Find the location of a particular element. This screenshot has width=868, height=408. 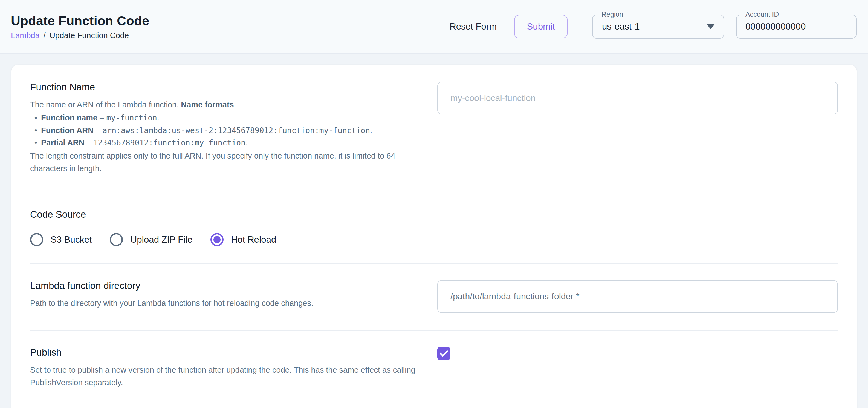

publish-section: Publish Set to true to publish a new ver… is located at coordinates (434, 368).